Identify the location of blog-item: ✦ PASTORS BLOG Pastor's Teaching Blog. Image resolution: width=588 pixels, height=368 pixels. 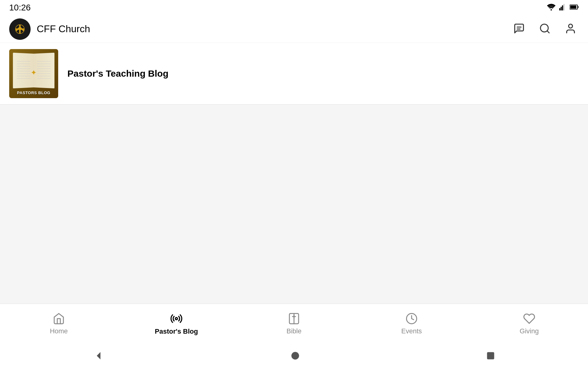
(138, 74).